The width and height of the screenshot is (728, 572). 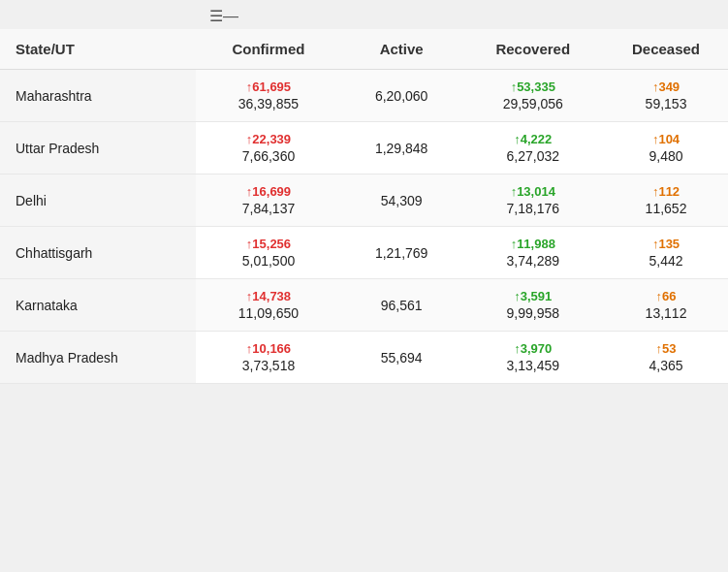 I want to click on recovered-delta: ↑3,591, so click(x=533, y=297).